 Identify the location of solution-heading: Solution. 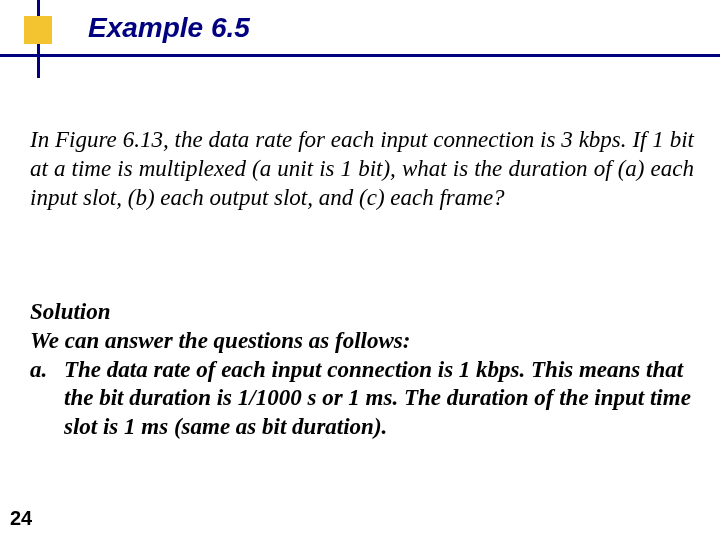
(362, 312).